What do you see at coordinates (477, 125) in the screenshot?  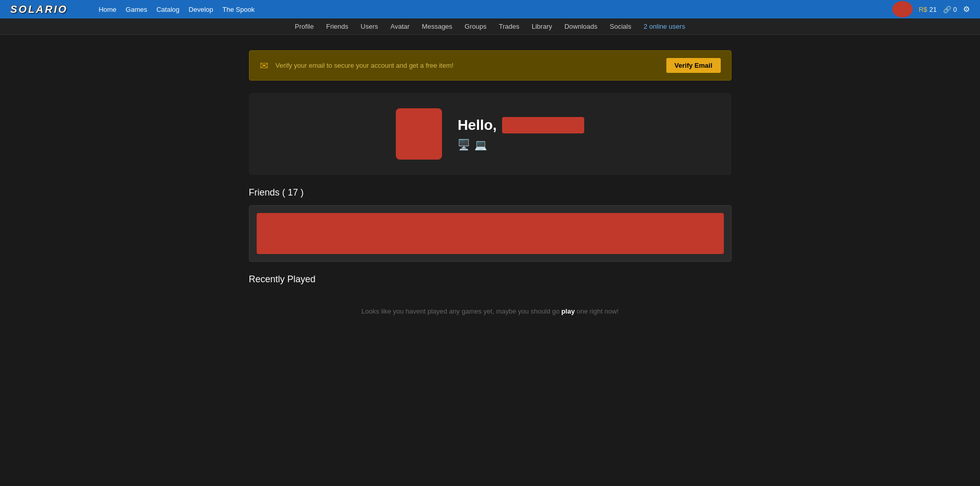 I see `hello-prefix: Hello,` at bounding box center [477, 125].